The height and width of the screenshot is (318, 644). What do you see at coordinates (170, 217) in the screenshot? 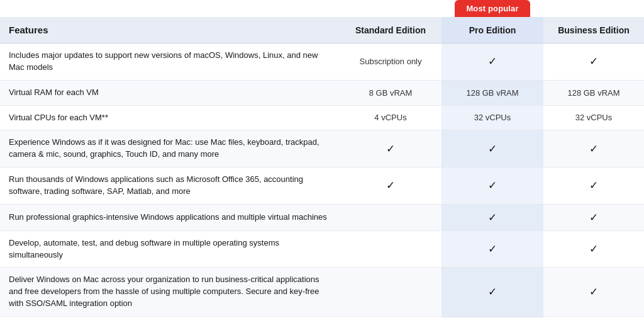
I see `feature-cell: Run professional graphics-intensive Wind…` at bounding box center [170, 217].